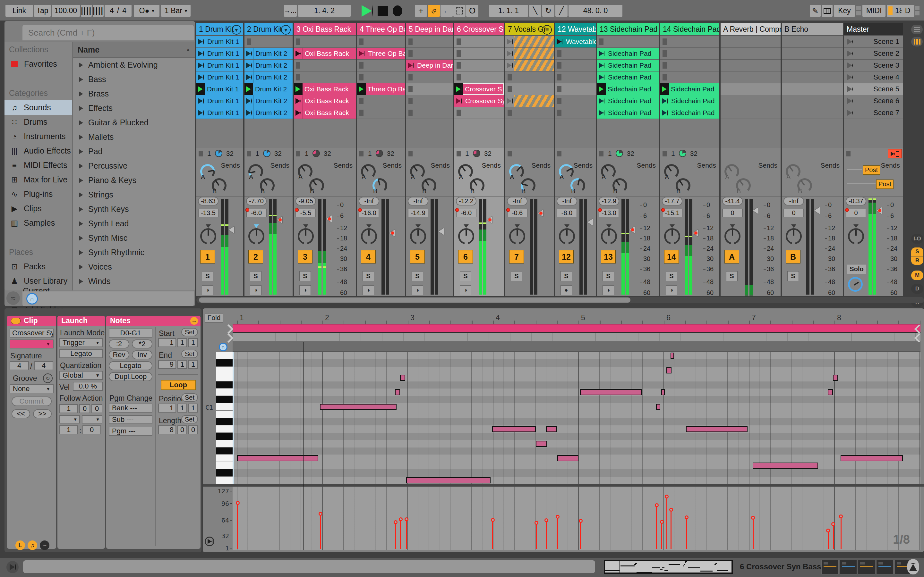 The height and width of the screenshot is (577, 924). What do you see at coordinates (628, 29) in the screenshot?
I see `track-header: 13 Sidechain Pad` at bounding box center [628, 29].